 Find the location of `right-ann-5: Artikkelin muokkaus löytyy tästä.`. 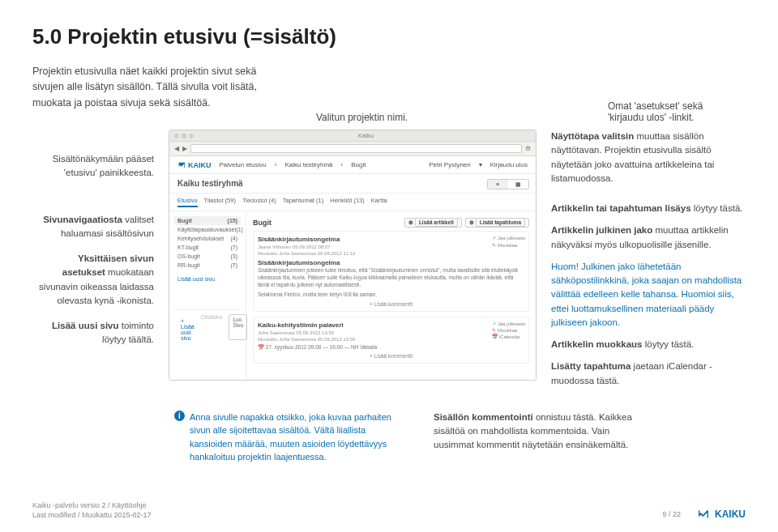

right-ann-5: Artikkelin muokkaus löytyy tästä. is located at coordinates (648, 345).